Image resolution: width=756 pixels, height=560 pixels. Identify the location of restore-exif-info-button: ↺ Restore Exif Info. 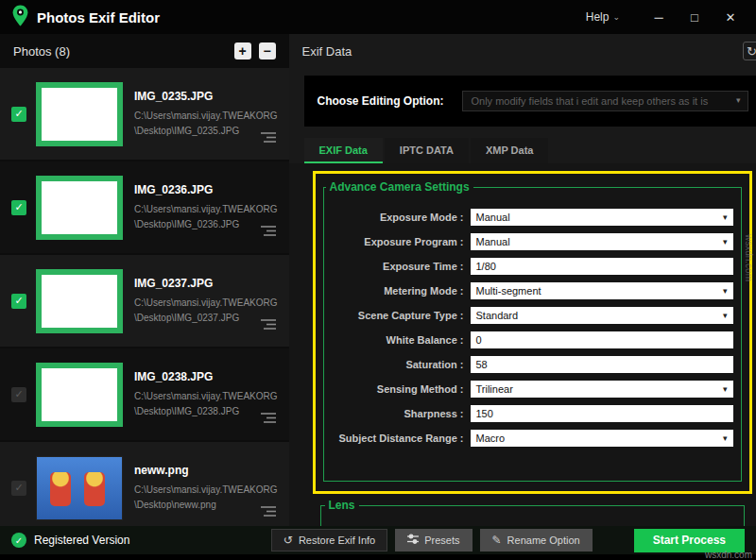
(329, 540).